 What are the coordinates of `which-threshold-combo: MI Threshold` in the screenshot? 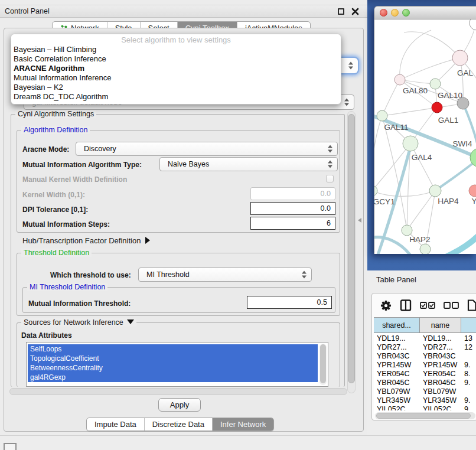 It's located at (225, 275).